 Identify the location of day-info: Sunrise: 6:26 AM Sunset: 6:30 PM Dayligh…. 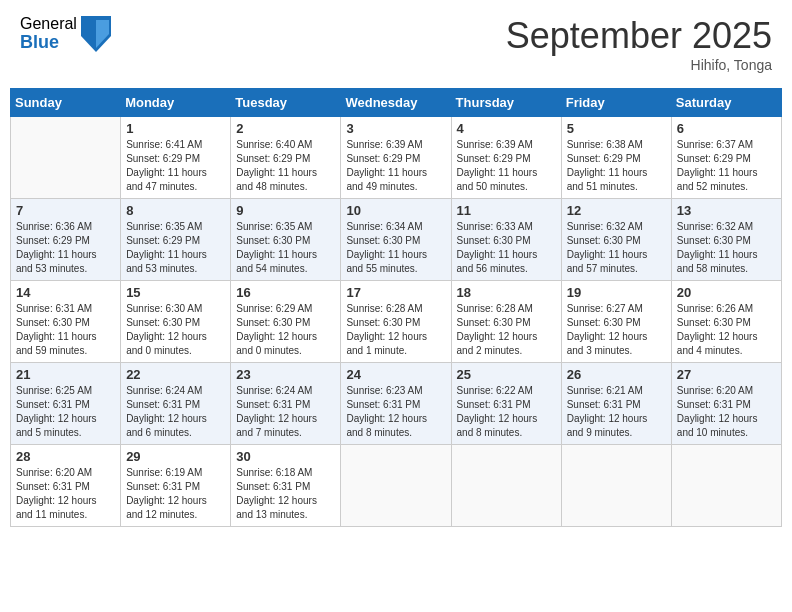
(726, 330).